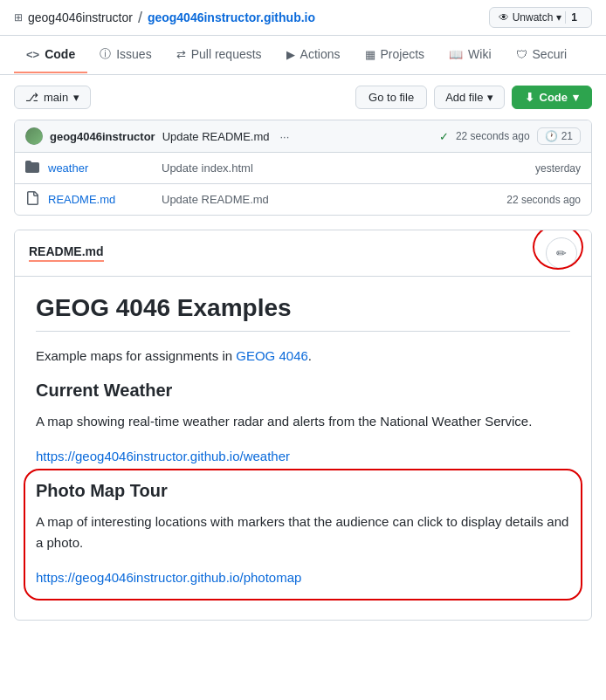 The image size is (606, 700). I want to click on code-label: Code, so click(554, 98).